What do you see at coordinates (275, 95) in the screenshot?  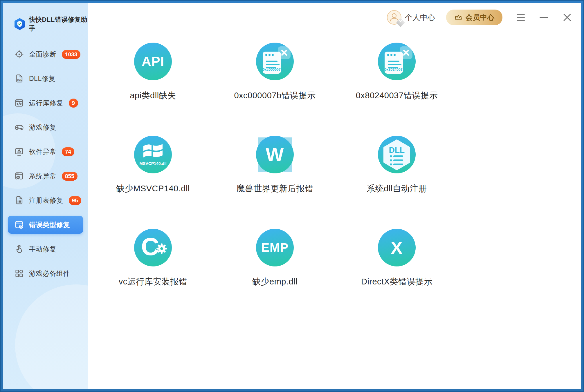 I see `card-label: 0xc000007b错误提示` at bounding box center [275, 95].